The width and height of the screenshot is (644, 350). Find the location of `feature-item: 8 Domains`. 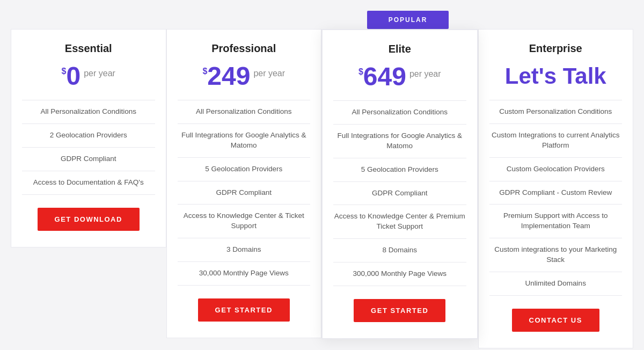

feature-item: 8 Domains is located at coordinates (400, 251).